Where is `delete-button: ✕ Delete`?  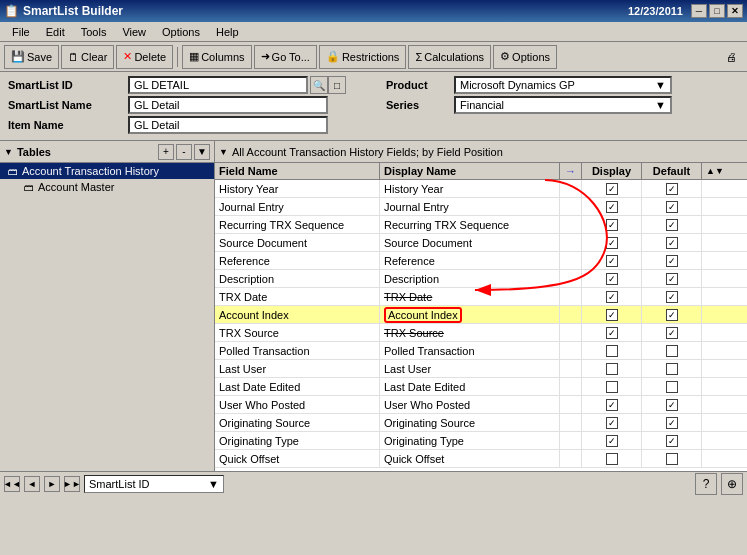
delete-button: ✕ Delete is located at coordinates (144, 57).